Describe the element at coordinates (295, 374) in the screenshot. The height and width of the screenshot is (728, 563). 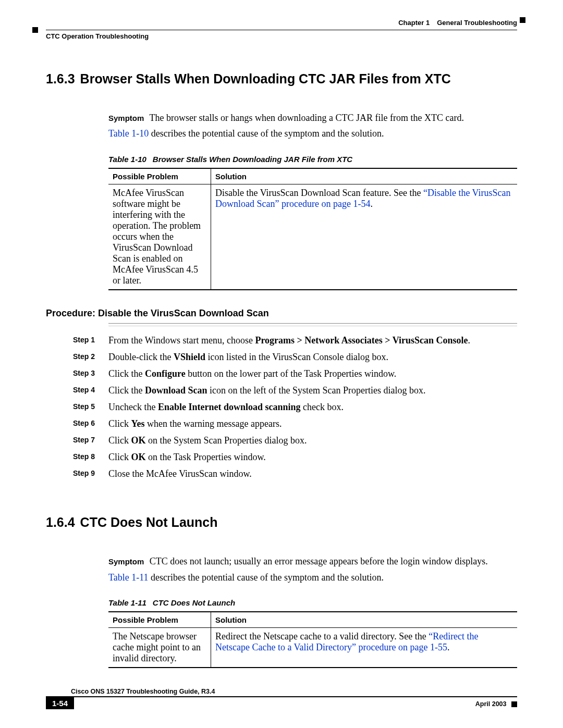
I see `procedure-step: Step 3Click the Configure button on the …` at that location.